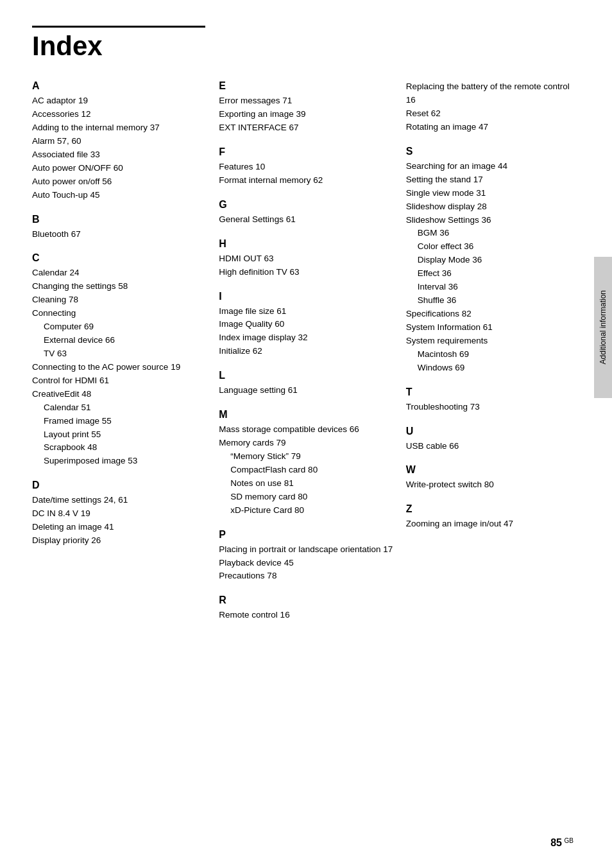 The height and width of the screenshot is (868, 612). What do you see at coordinates (306, 46) in the screenshot?
I see `page-title: Index` at bounding box center [306, 46].